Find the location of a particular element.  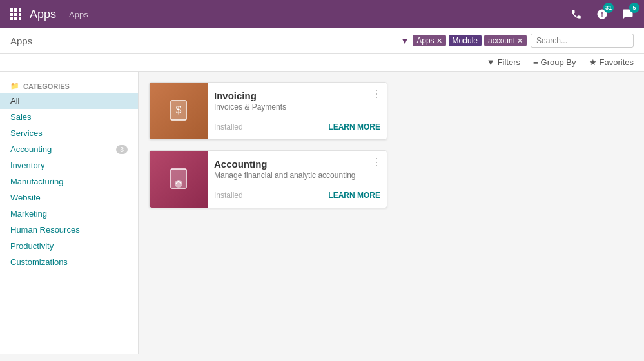

sidebar-item-services: Services is located at coordinates (69, 133).